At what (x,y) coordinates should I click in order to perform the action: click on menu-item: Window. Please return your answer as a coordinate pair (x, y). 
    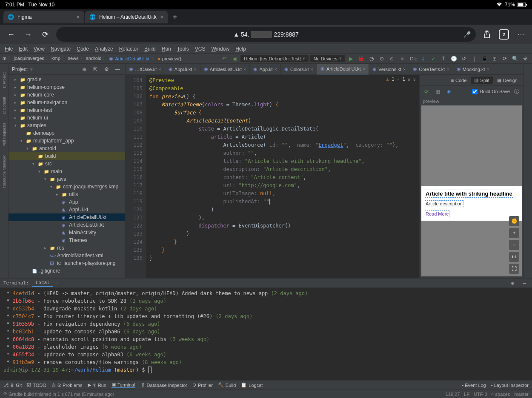
    Looking at the image, I should click on (220, 49).